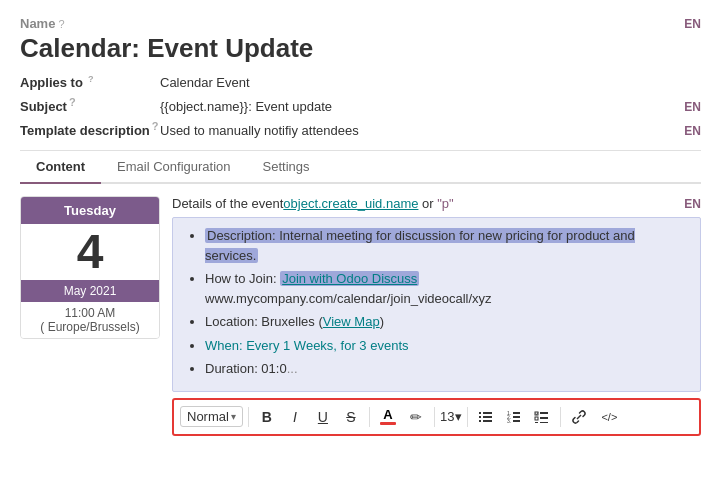 This screenshot has height=503, width=721. Describe the element at coordinates (446, 322) in the screenshot. I see `list-item: Location: Bruxelles (View Map)` at that location.